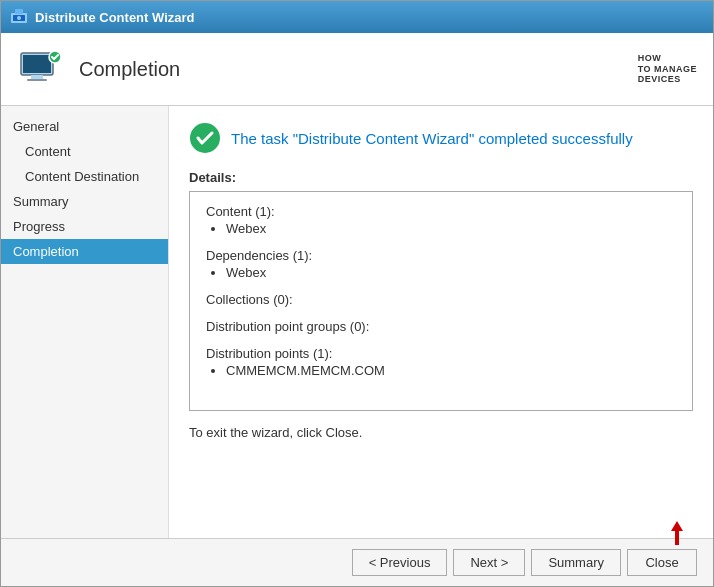 This screenshot has height=587, width=714. What do you see at coordinates (441, 212) in the screenshot?
I see `section-title-content: Content (1):` at bounding box center [441, 212].